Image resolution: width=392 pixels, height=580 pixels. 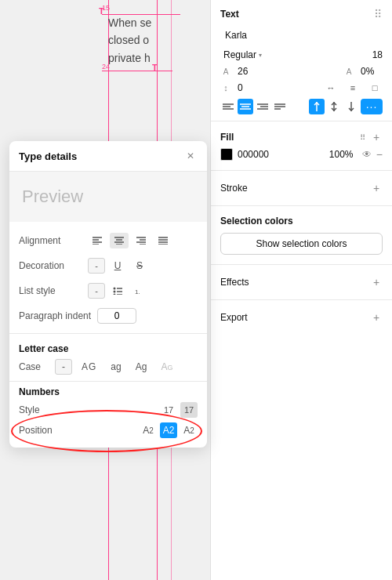 I want to click on add-stroke-btn: +, so click(x=376, y=188).